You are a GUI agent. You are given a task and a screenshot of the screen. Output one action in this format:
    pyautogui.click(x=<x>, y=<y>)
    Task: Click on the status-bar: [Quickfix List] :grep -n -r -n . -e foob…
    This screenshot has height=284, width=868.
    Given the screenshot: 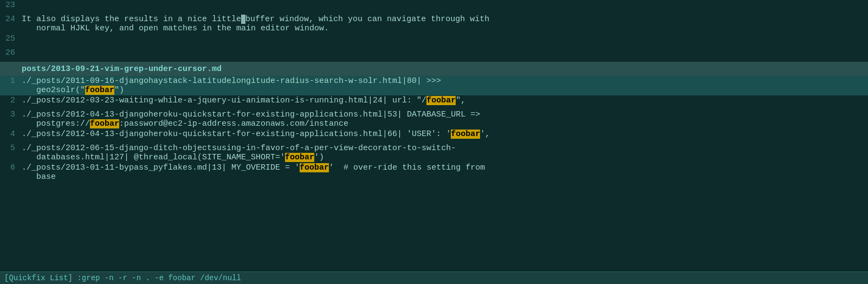 What is the action you would take?
    pyautogui.click(x=434, y=277)
    